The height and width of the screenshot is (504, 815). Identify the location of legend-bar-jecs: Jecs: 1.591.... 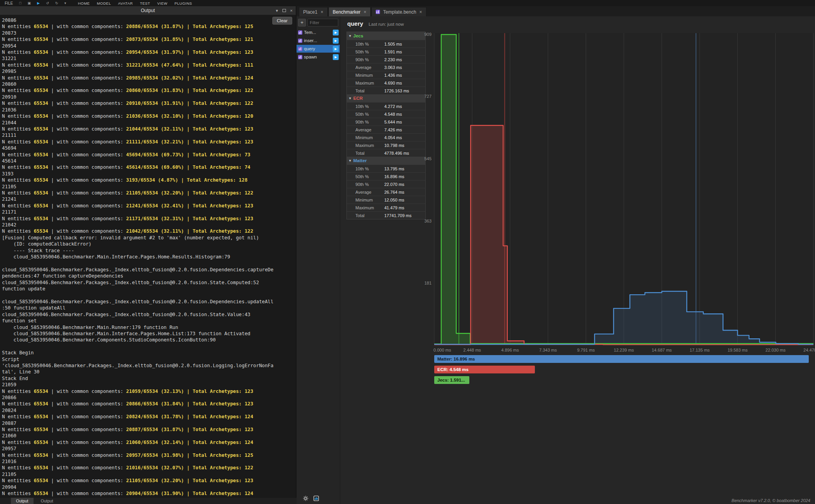
(452, 380).